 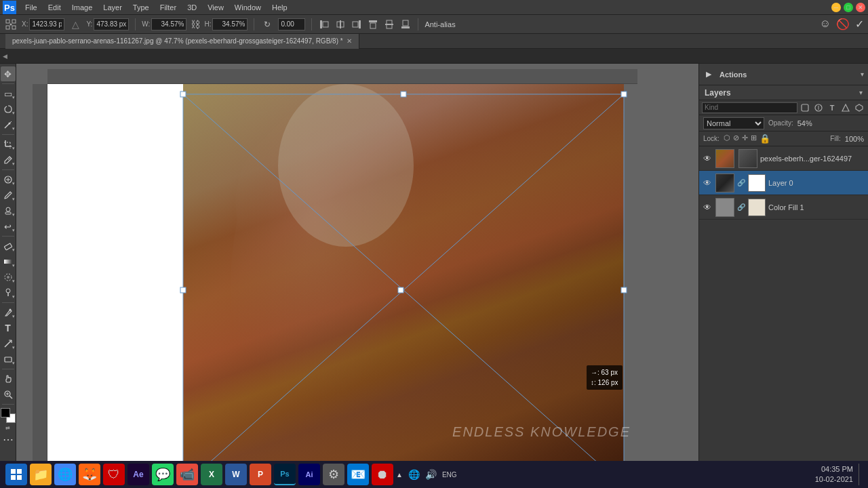 What do you see at coordinates (784, 159) in the screenshot?
I see `layer-row-0: 👁 pexels-eberh...ger-1624497` at bounding box center [784, 159].